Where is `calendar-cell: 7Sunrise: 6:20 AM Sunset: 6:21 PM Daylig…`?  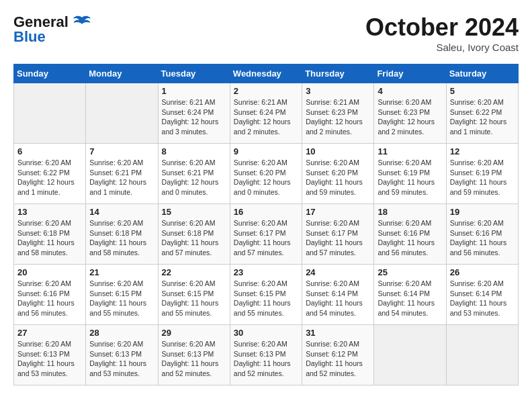 calendar-cell: 7Sunrise: 6:20 AM Sunset: 6:21 PM Daylig… is located at coordinates (122, 174).